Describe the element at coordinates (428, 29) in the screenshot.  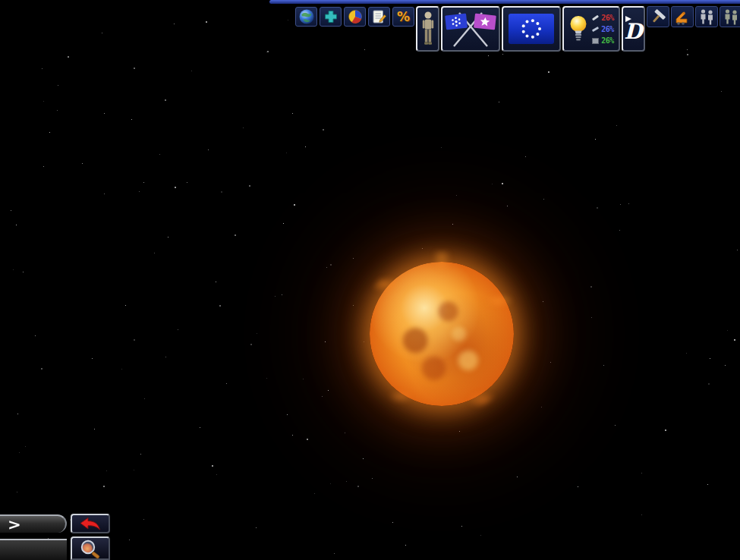
I see `population-button` at that location.